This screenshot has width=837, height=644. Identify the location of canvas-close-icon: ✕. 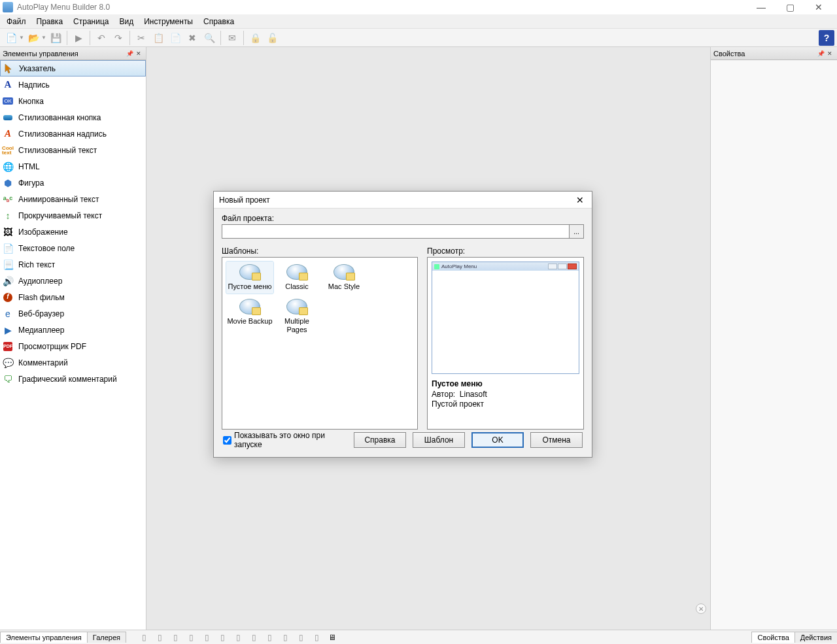
(701, 609).